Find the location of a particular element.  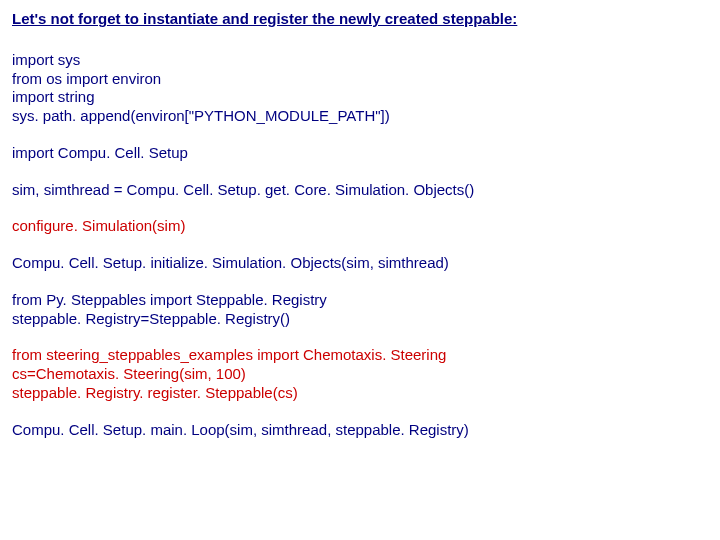

code-block: Compu. Cell. Setup. main. Loop(sim, simt… is located at coordinates (360, 430).